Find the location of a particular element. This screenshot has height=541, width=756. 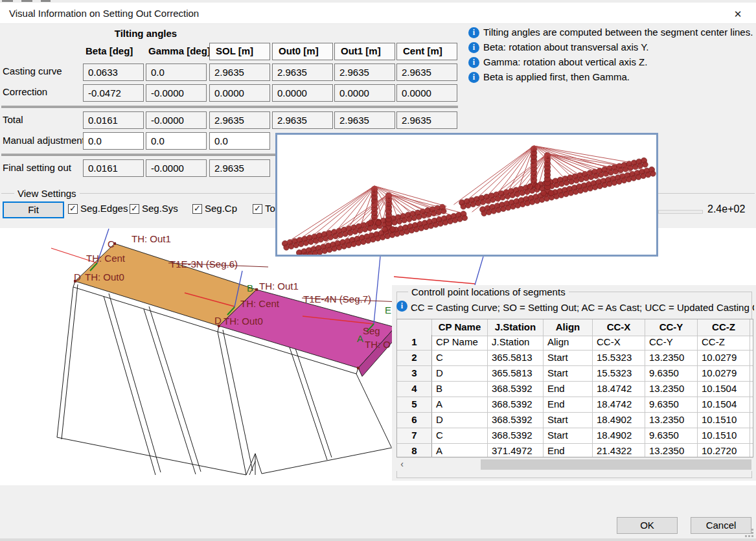

tilting-column-header: Out0 [m] is located at coordinates (303, 52).